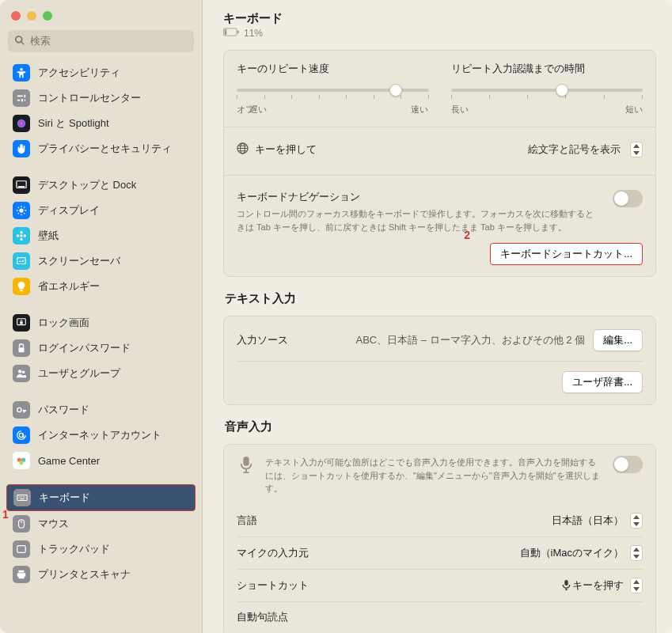  I want to click on lock-icon, so click(21, 348).